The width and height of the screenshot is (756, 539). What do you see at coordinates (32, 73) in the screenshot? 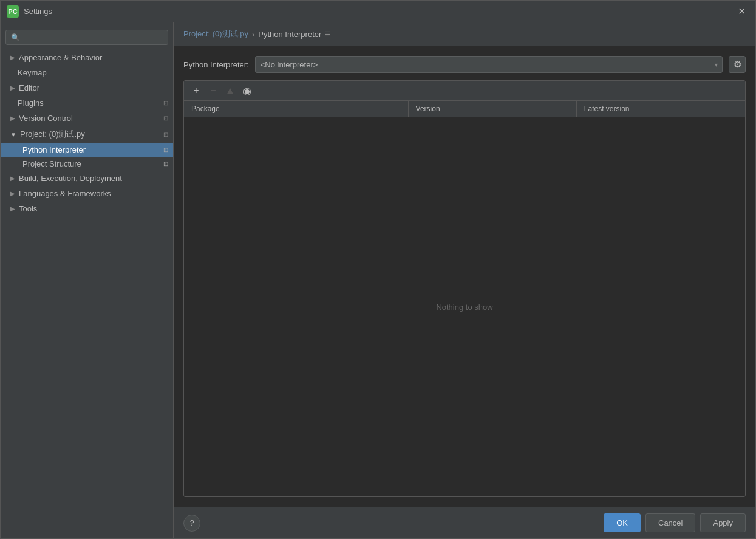
I see `sidebar-item-label: Keymap` at bounding box center [32, 73].